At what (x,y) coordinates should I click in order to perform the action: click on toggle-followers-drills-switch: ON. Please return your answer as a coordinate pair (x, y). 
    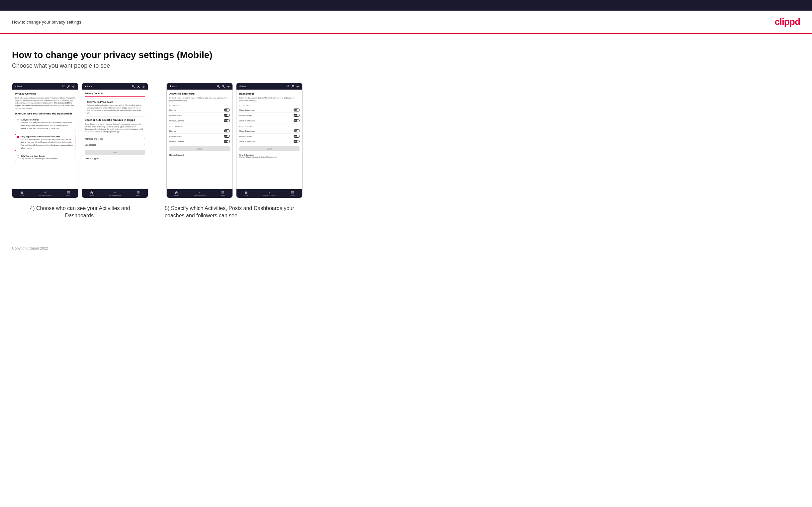
    Looking at the image, I should click on (227, 136).